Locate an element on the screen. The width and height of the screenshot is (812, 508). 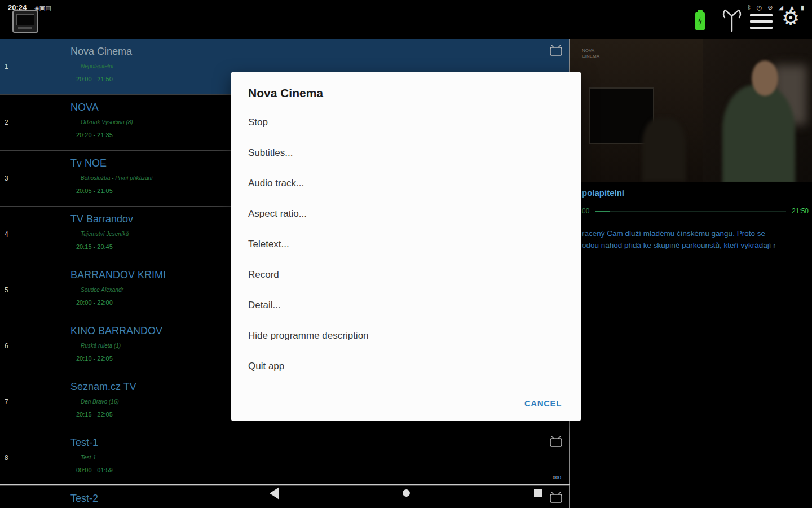
video-scene-figure-left is located at coordinates (664, 150).